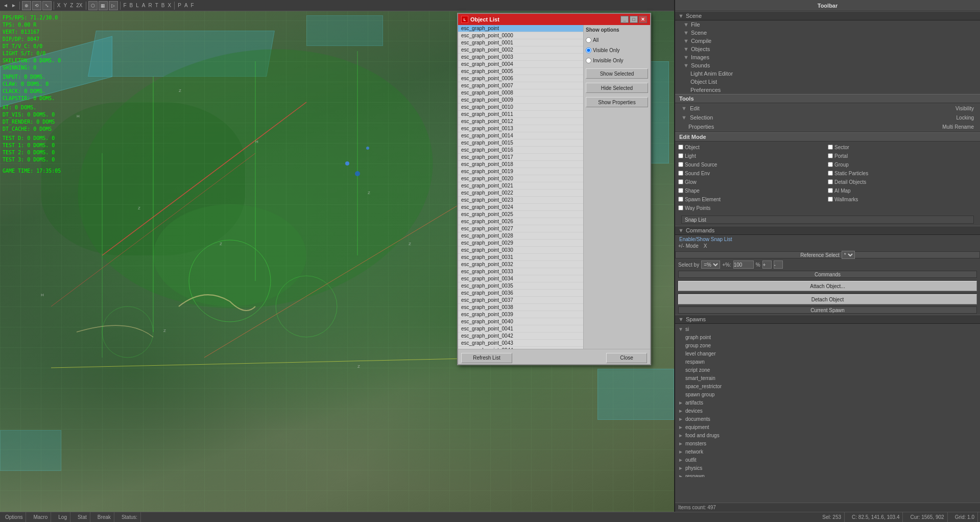 This screenshot has height=522, width=980. Describe the element at coordinates (521, 122) in the screenshot. I see `obj-item-13: esc_graph_point_0012` at that location.